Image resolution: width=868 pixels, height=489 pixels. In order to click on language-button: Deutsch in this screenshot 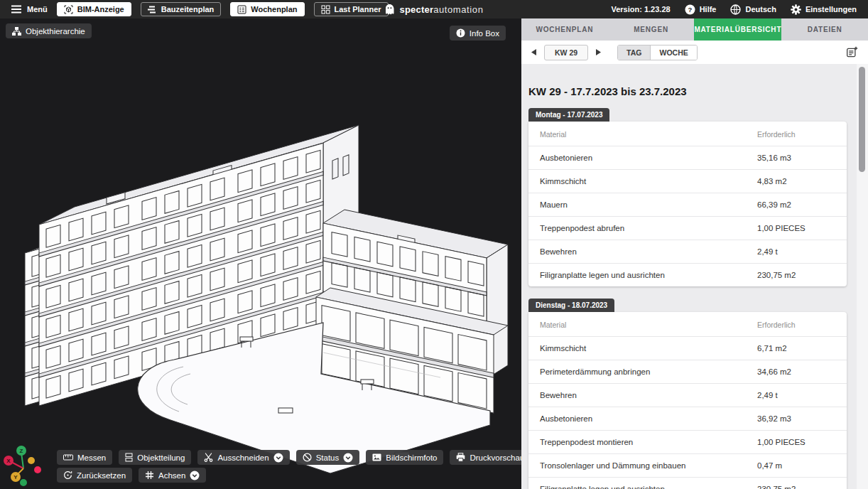, I will do `click(753, 10)`.